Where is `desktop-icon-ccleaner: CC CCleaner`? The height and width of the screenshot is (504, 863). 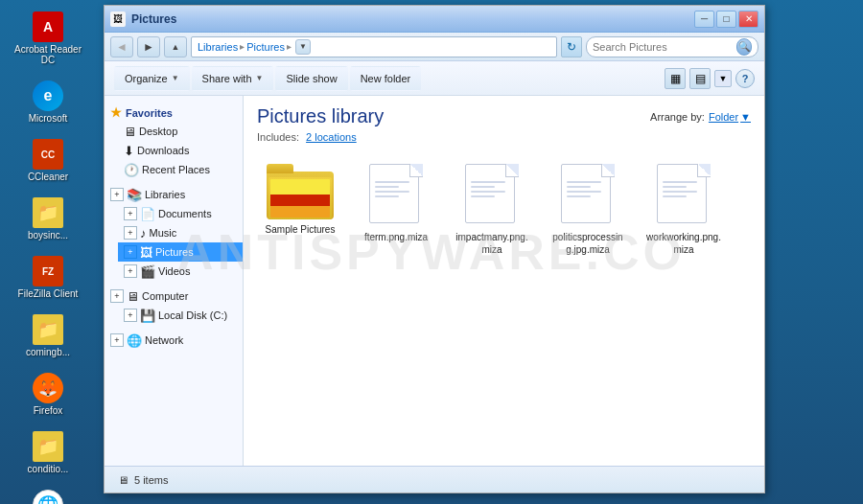 desktop-icon-ccleaner: CC CCleaner is located at coordinates (48, 161).